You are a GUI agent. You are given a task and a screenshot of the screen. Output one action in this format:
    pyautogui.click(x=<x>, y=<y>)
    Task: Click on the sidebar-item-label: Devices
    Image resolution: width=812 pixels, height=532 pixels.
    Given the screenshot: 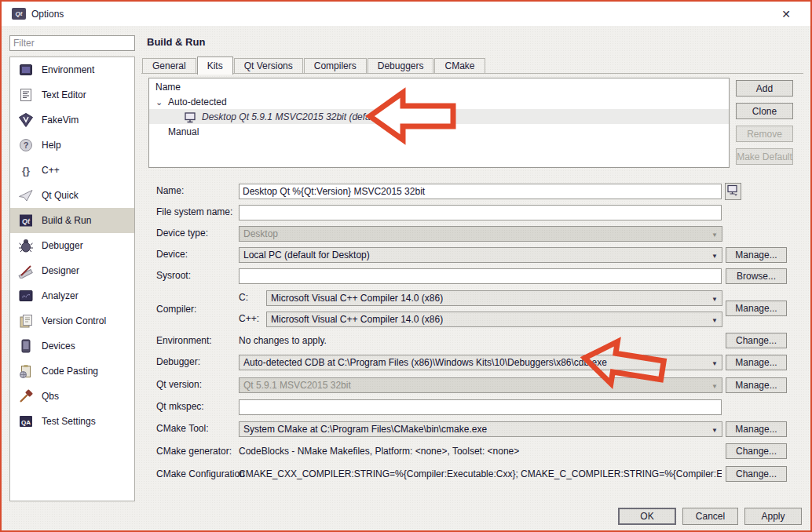 What is the action you would take?
    pyautogui.click(x=58, y=346)
    